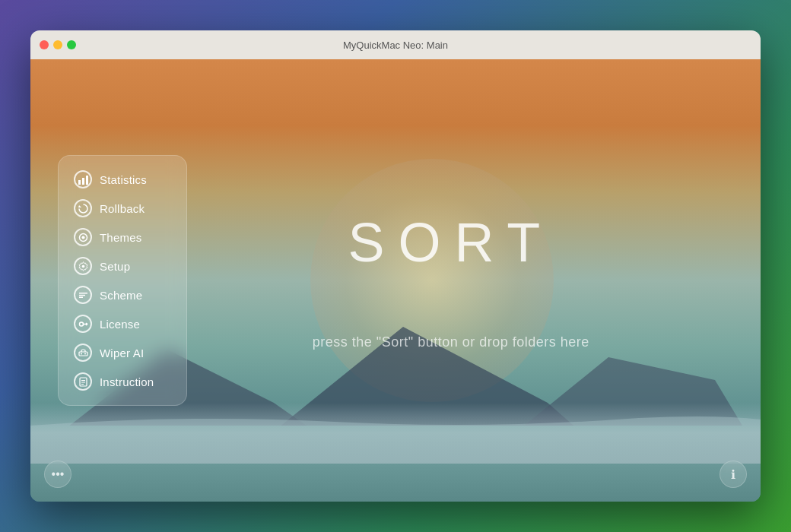 The height and width of the screenshot is (532, 791). Describe the element at coordinates (122, 266) in the screenshot. I see `sidebar-item-setup: Setup` at that location.